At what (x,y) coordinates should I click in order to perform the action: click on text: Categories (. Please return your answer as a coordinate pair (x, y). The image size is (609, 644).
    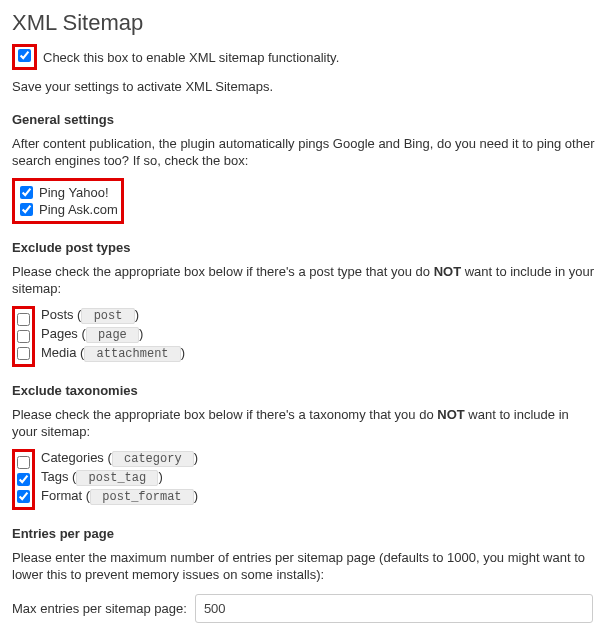
    Looking at the image, I should click on (76, 458).